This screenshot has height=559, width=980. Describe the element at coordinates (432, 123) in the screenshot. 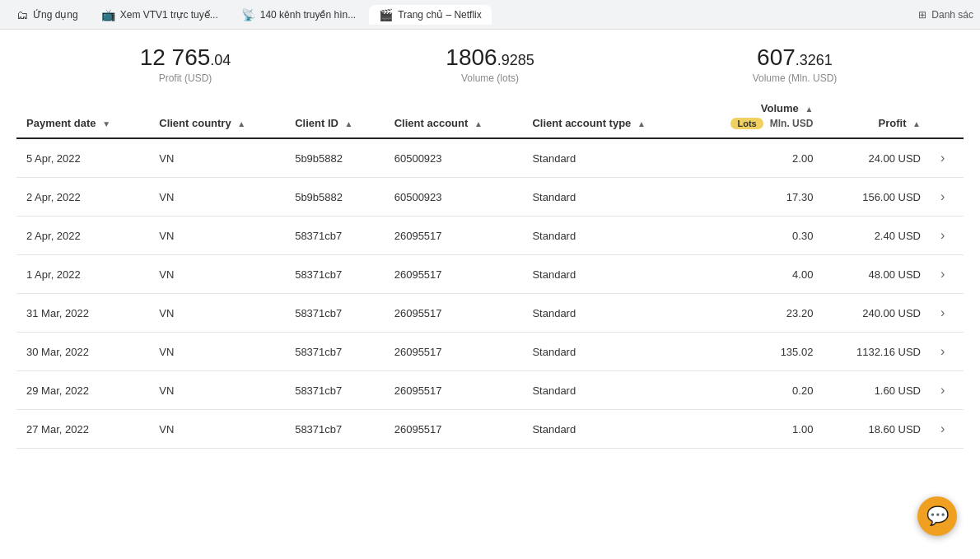

I see `col-client-account-label: Client account` at that location.